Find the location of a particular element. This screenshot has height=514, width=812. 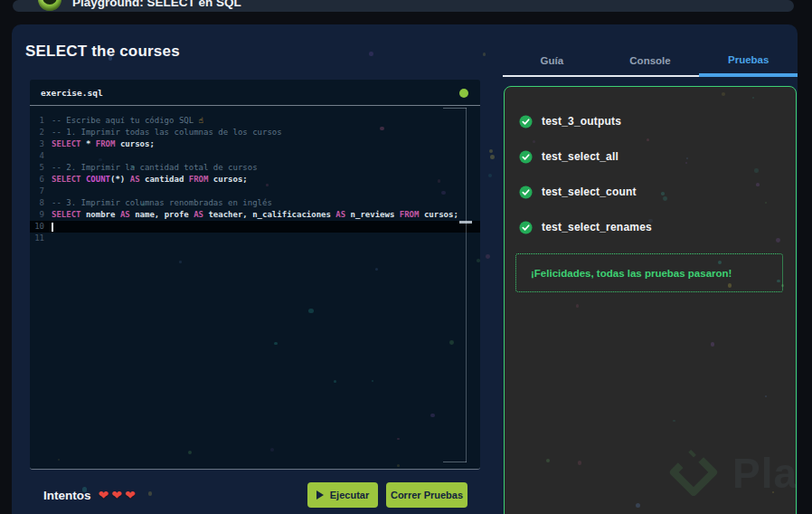

editor-file-tab: exercise.sql is located at coordinates (72, 92).